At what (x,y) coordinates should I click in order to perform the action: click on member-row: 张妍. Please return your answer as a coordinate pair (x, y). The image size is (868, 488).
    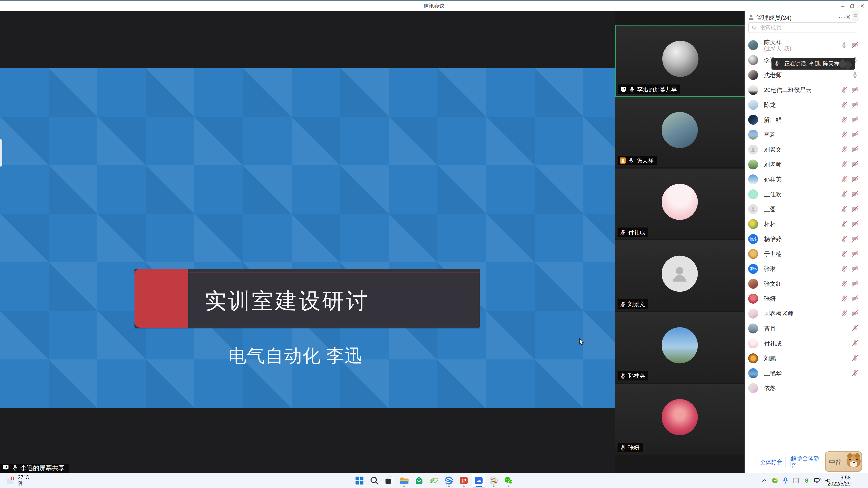
    Looking at the image, I should click on (806, 299).